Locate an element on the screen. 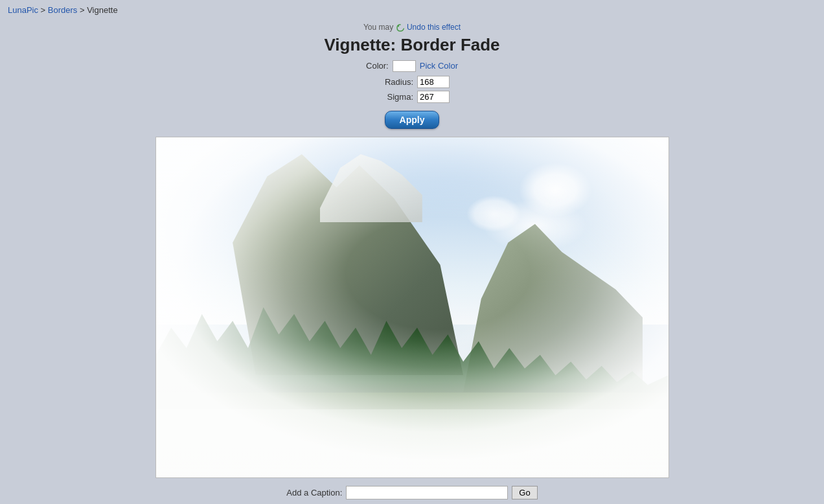 This screenshot has width=824, height=504. breadcrumb-current: Vignette is located at coordinates (102, 10).